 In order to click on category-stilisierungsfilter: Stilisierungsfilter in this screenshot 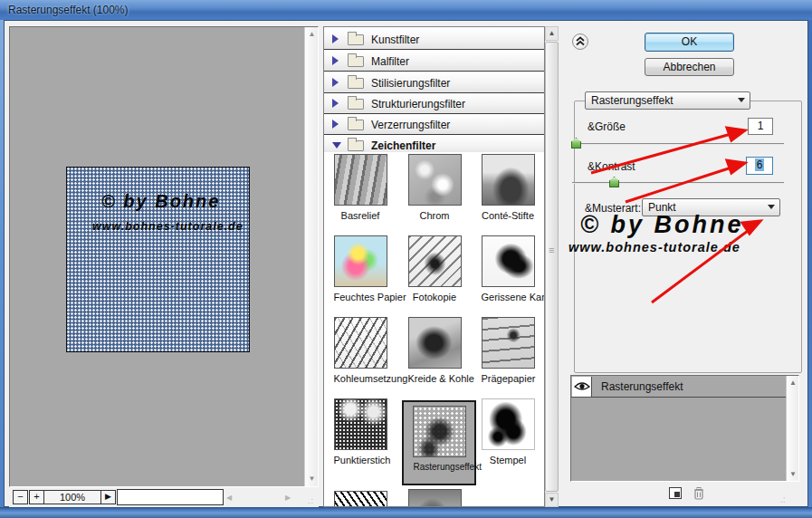, I will do `click(435, 83)`.